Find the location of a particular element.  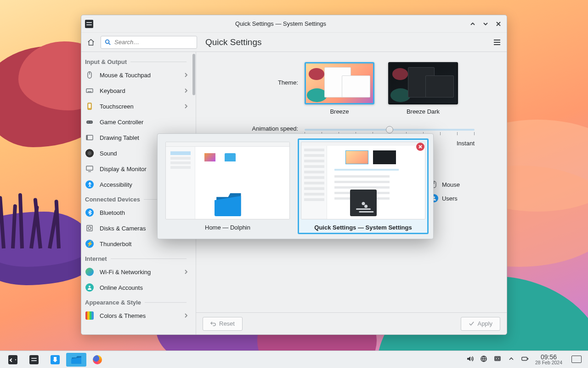

settings-icon is located at coordinates (89, 24).